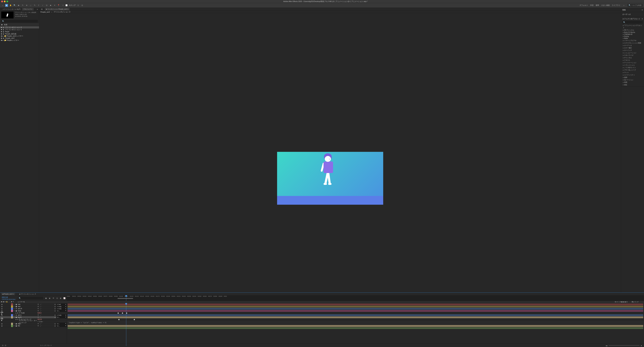 The width and height of the screenshot is (644, 347). I want to click on rotate-tool: ↻, so click(22, 5).